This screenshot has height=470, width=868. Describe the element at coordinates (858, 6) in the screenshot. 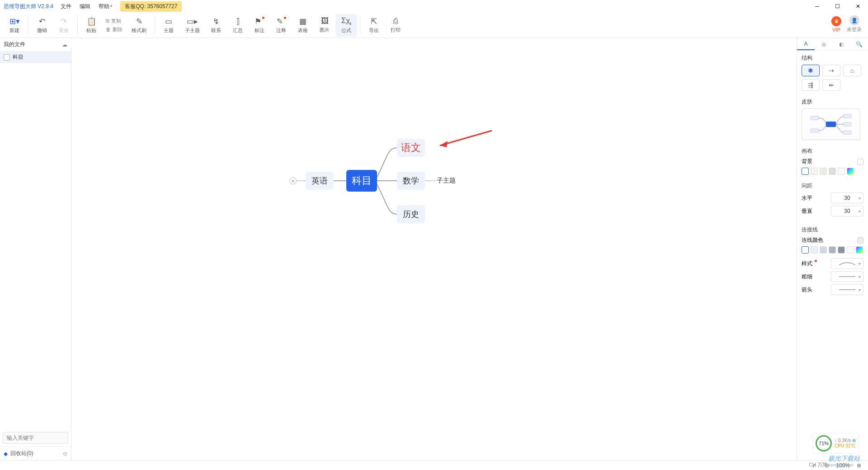

I see `close-button: ✕` at that location.